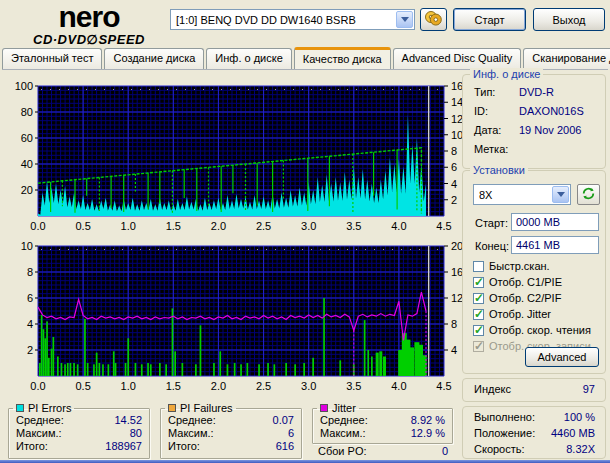  Describe the element at coordinates (534, 390) in the screenshot. I see `index-panel: Индекс97` at that location.